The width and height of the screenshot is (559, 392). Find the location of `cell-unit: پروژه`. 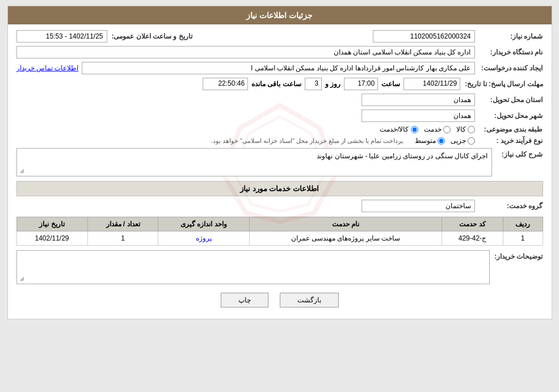

cell-unit: پروژه is located at coordinates (204, 238).